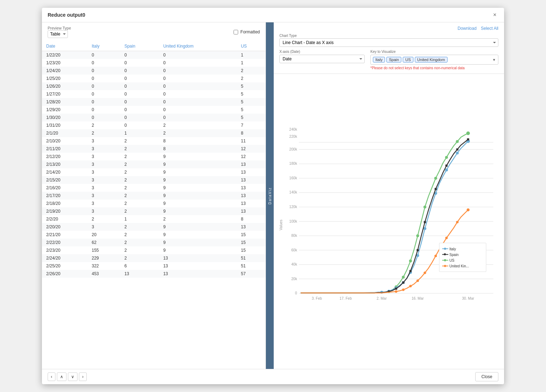  Describe the element at coordinates (389, 60) in the screenshot. I see `axis-key-row: X-axis (Date) Date Key to Visualize Ital…` at that location.